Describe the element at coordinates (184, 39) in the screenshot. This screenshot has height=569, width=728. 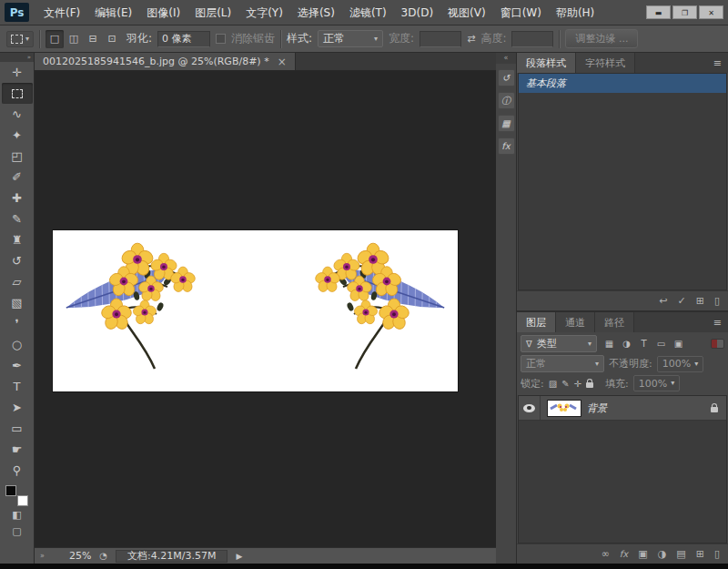
I see `feather-input` at that location.